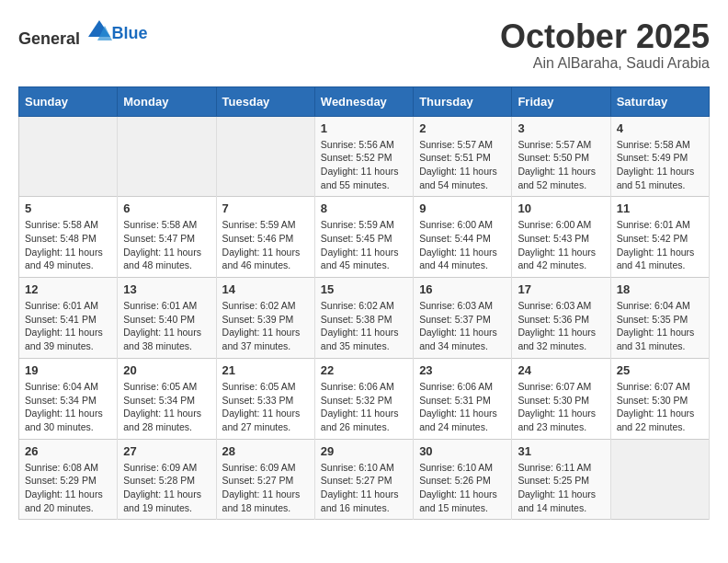  I want to click on day-number: 21, so click(266, 370).